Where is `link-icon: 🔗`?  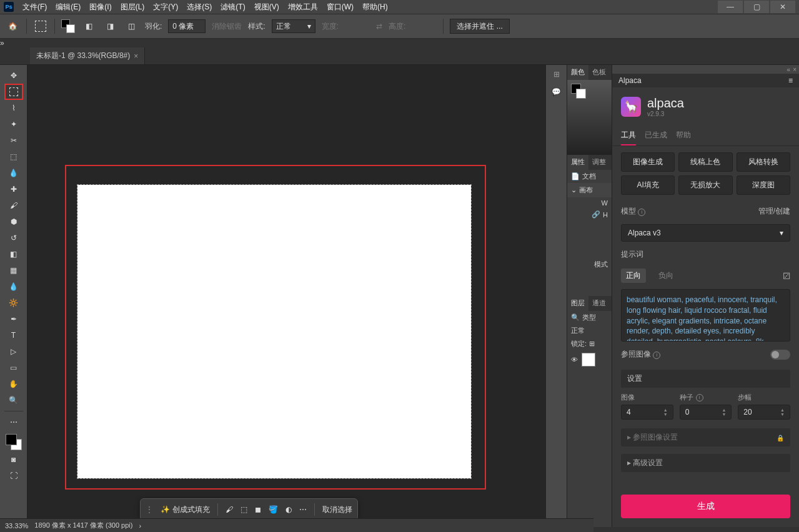
link-icon: 🔗 is located at coordinates (596, 215).